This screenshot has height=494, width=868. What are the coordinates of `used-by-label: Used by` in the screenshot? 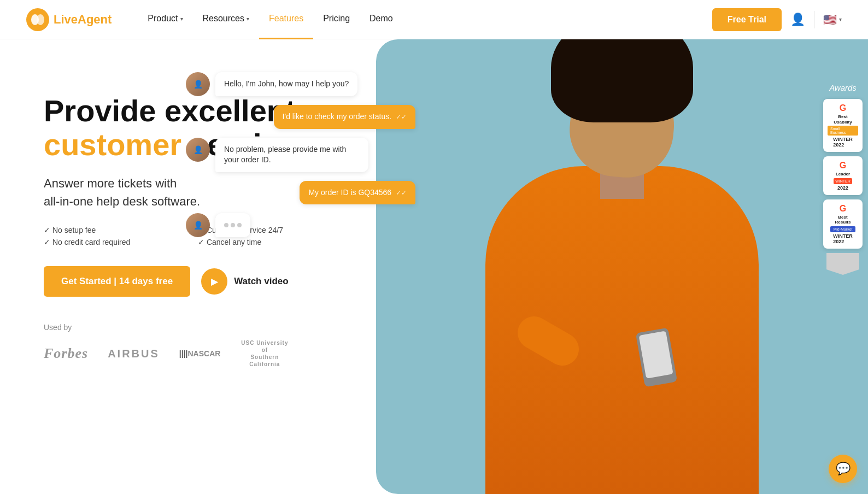 It's located at (191, 327).